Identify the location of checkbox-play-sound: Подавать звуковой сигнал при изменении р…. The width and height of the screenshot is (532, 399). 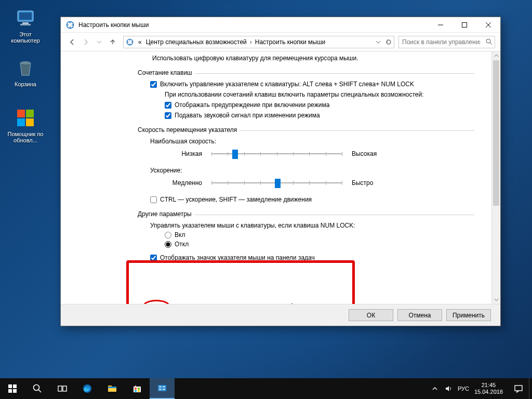
(327, 115).